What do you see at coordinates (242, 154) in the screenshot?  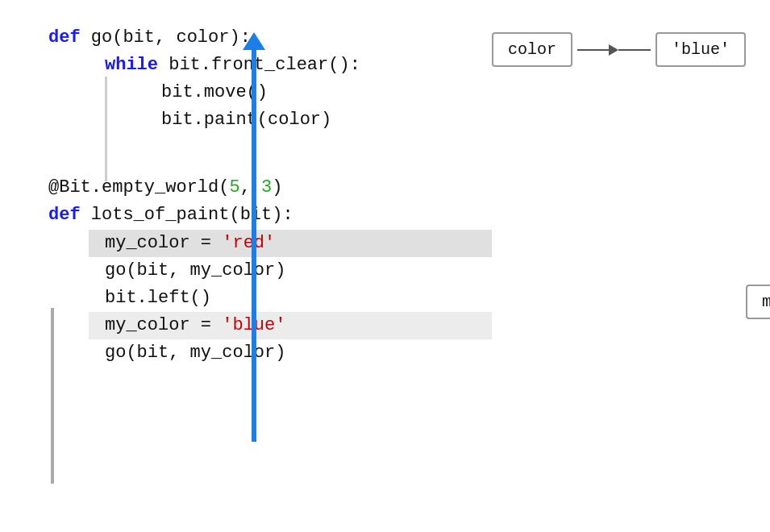 I see `spacer` at bounding box center [242, 154].